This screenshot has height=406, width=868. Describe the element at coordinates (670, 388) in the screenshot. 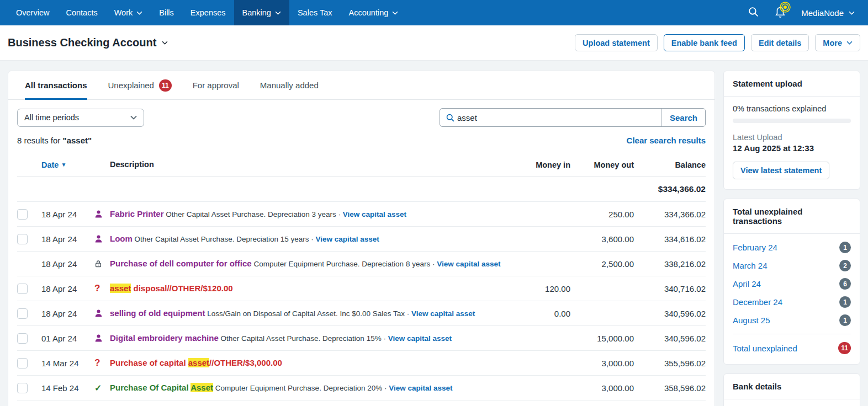

I see `row-balance: 358,596.02` at that location.